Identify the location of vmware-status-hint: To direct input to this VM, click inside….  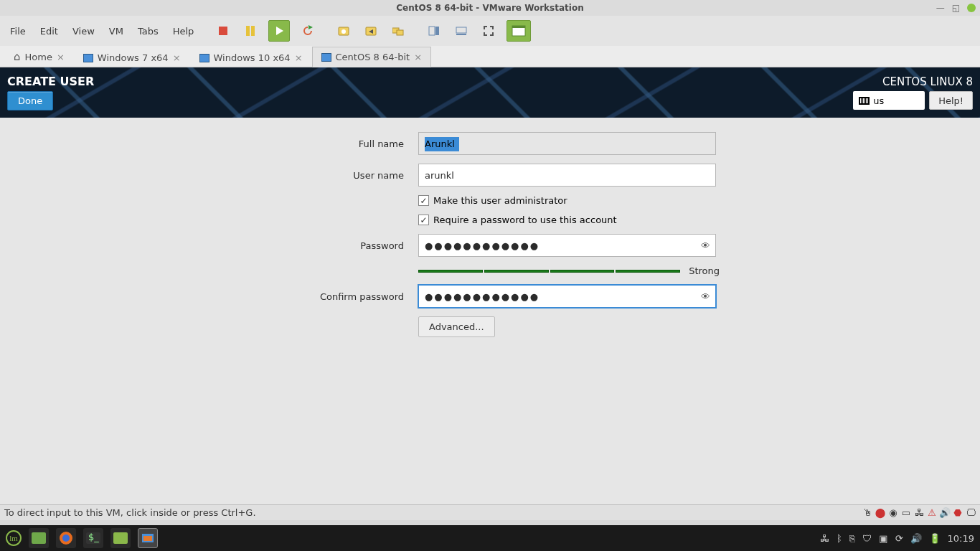
(131, 512).